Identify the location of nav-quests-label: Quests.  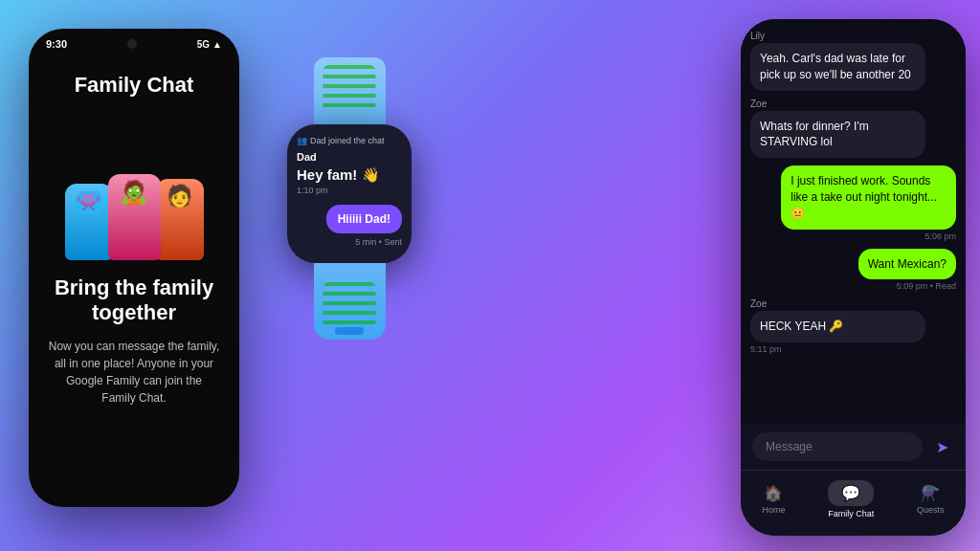
(930, 510).